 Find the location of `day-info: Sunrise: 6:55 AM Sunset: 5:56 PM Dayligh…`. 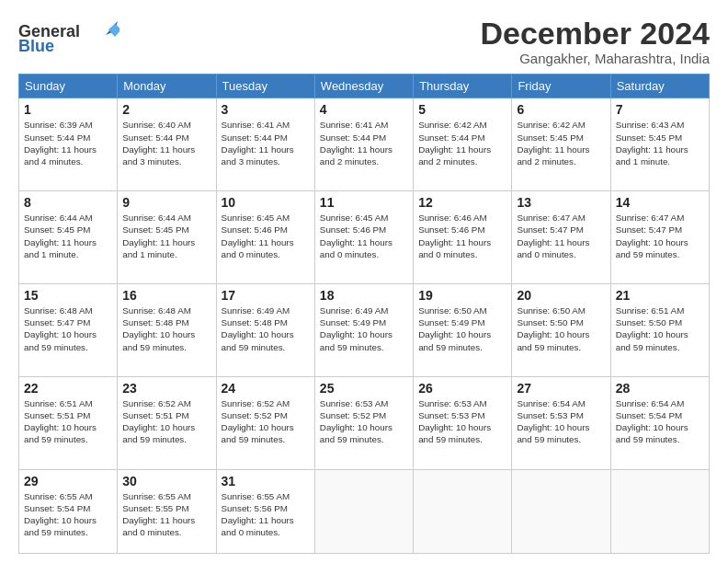

day-info: Sunrise: 6:55 AM Sunset: 5:56 PM Dayligh… is located at coordinates (266, 515).